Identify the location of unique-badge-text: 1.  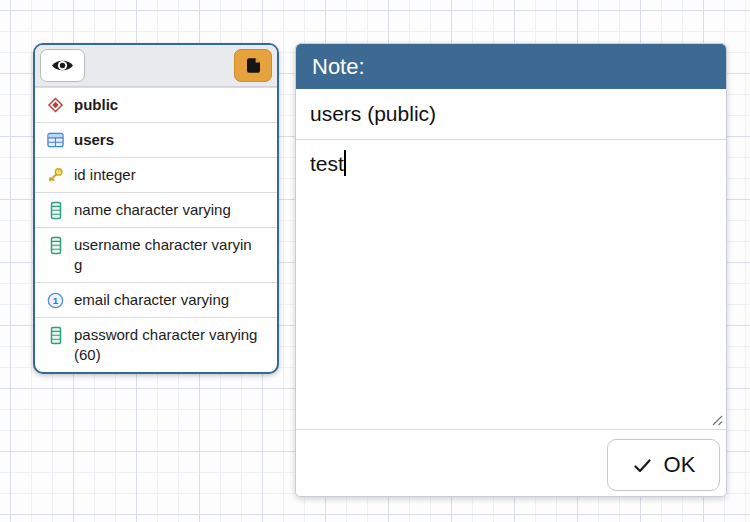
(56, 300).